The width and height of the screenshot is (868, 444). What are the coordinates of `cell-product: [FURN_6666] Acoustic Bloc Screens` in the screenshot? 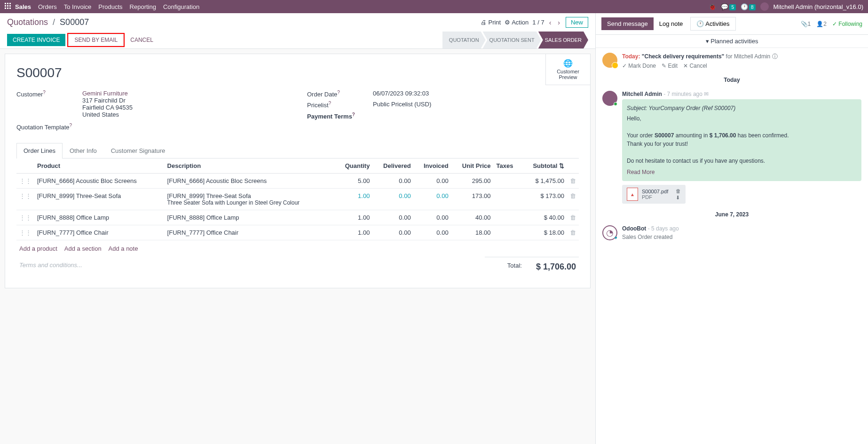 It's located at (100, 181).